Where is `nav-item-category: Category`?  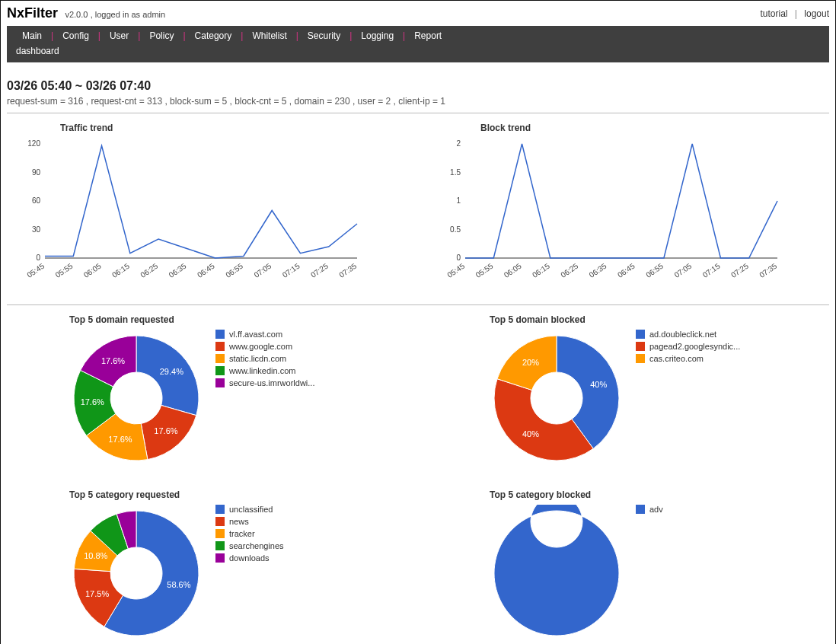 nav-item-category: Category is located at coordinates (213, 36).